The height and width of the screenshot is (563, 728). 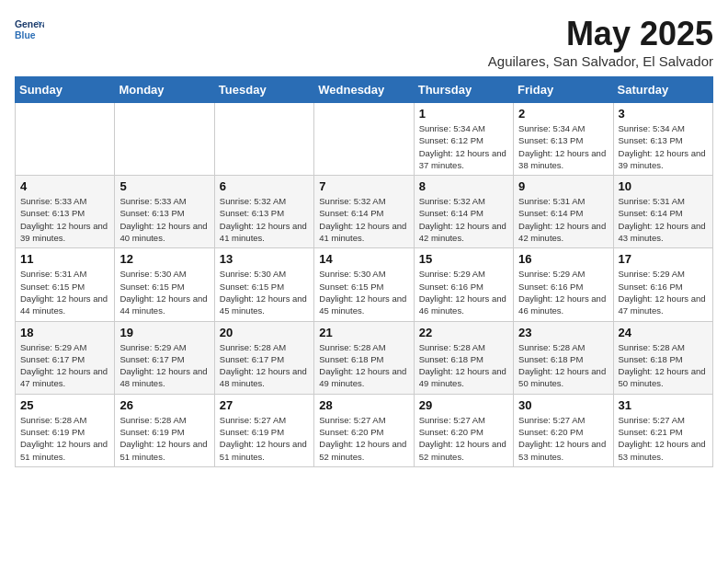 What do you see at coordinates (264, 357) in the screenshot?
I see `calendar-cell: 20Sunrise: 5:28 AM Sunset: 6:17 PM Dayli…` at bounding box center [264, 357].